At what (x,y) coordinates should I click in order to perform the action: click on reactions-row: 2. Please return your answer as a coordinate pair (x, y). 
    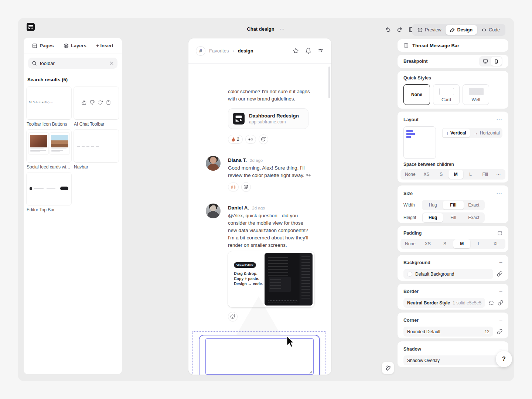
    Looking at the image, I should click on (248, 139).